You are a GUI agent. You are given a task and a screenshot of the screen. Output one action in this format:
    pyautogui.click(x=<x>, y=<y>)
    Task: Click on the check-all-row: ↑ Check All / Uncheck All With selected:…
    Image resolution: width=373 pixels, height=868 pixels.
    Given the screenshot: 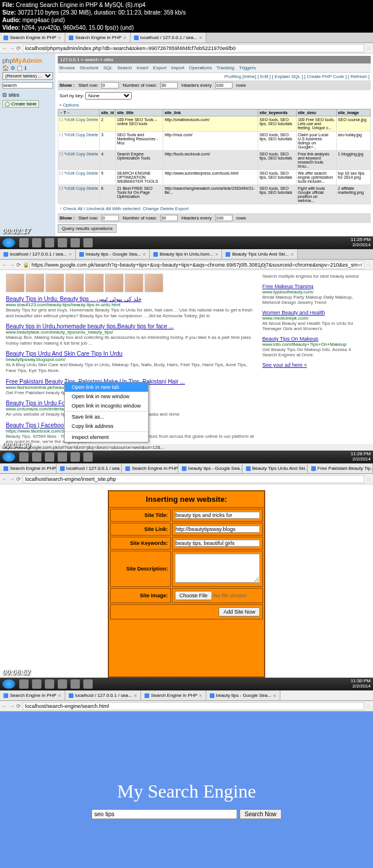 What is the action you would take?
    pyautogui.click(x=214, y=208)
    